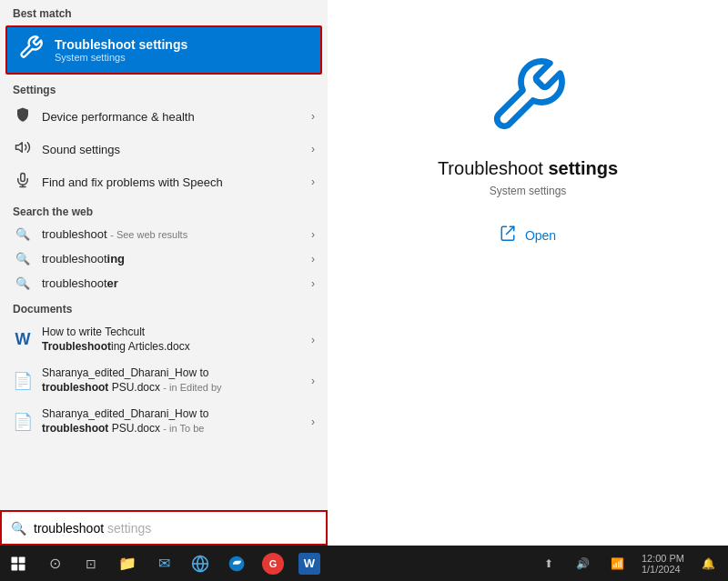 The width and height of the screenshot is (728, 581). Describe the element at coordinates (121, 50) in the screenshot. I see `best-match-content: Troubleshoot settings System settings` at that location.